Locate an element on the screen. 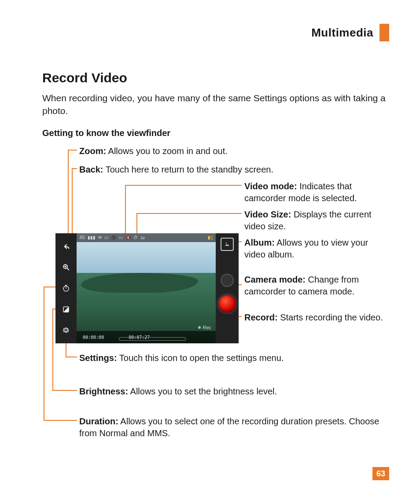  rec-indicator: Rec is located at coordinates (205, 327).